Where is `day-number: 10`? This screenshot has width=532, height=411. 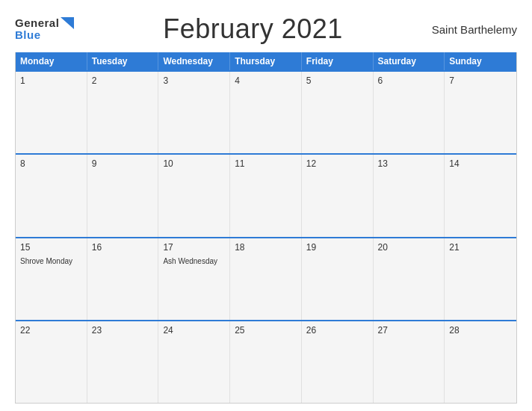
day-number: 10 is located at coordinates (194, 164).